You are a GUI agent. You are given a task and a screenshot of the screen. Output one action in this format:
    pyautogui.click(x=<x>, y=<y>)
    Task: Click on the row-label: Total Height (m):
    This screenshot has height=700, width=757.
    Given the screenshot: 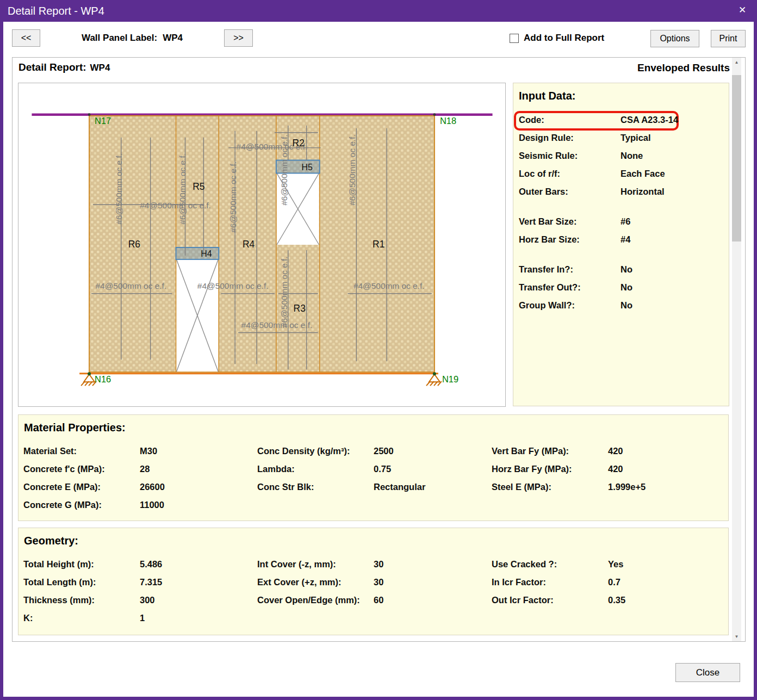 What is the action you would take?
    pyautogui.click(x=59, y=565)
    